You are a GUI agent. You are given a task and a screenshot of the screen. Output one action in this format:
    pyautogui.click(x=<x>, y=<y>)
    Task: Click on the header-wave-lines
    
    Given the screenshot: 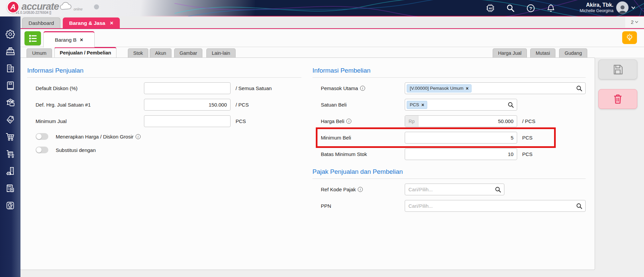 What is the action you would take?
    pyautogui.click(x=409, y=8)
    